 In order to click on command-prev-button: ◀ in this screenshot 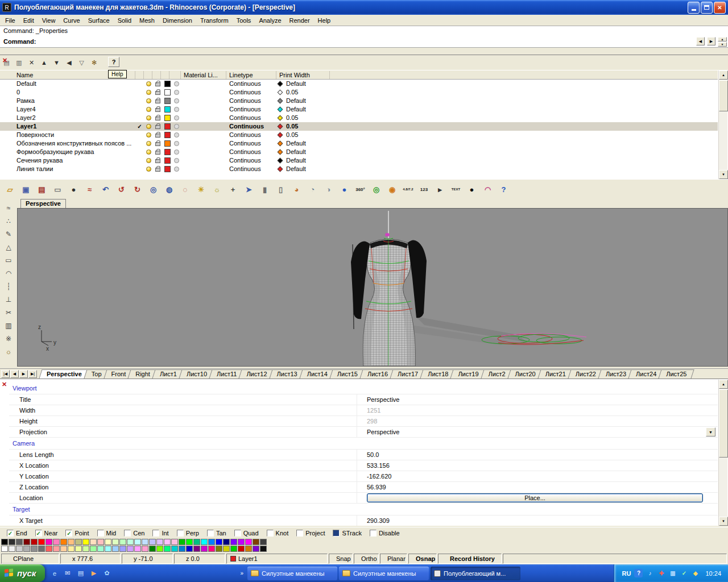, I will do `click(701, 41)`.